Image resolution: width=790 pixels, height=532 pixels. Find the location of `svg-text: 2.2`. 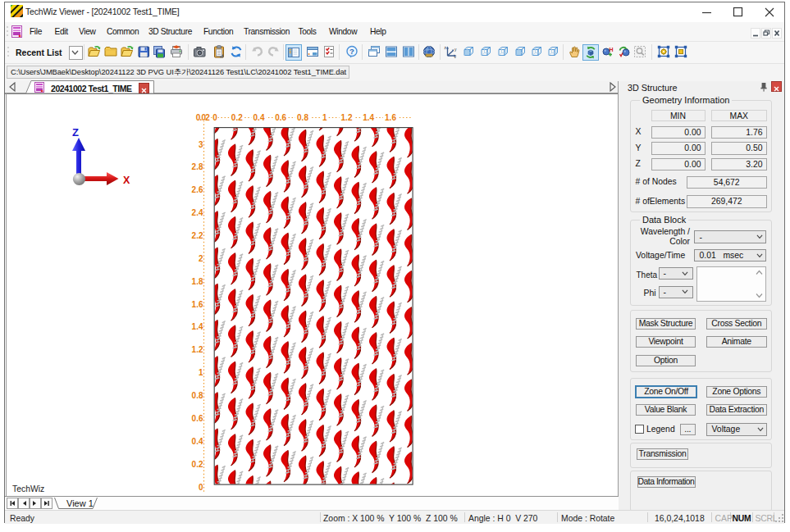

svg-text: 2.2 is located at coordinates (198, 236).